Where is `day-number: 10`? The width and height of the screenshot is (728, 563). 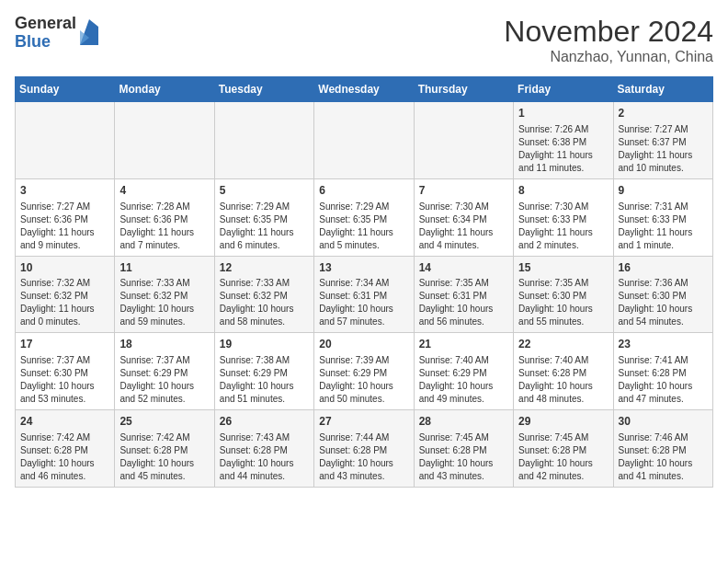 day-number: 10 is located at coordinates (64, 269).